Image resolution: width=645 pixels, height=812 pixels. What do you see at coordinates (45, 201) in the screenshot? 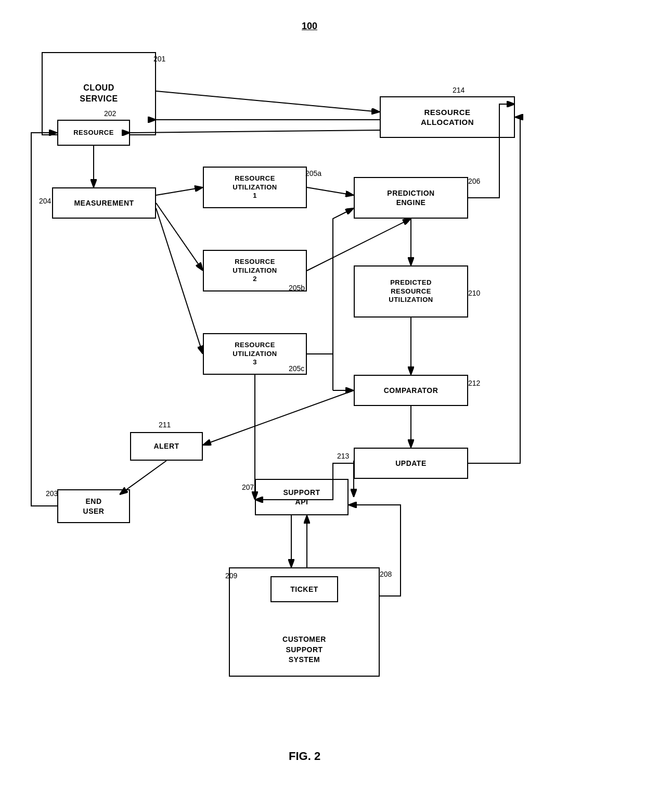
I see `ref-204: 204` at bounding box center [45, 201].